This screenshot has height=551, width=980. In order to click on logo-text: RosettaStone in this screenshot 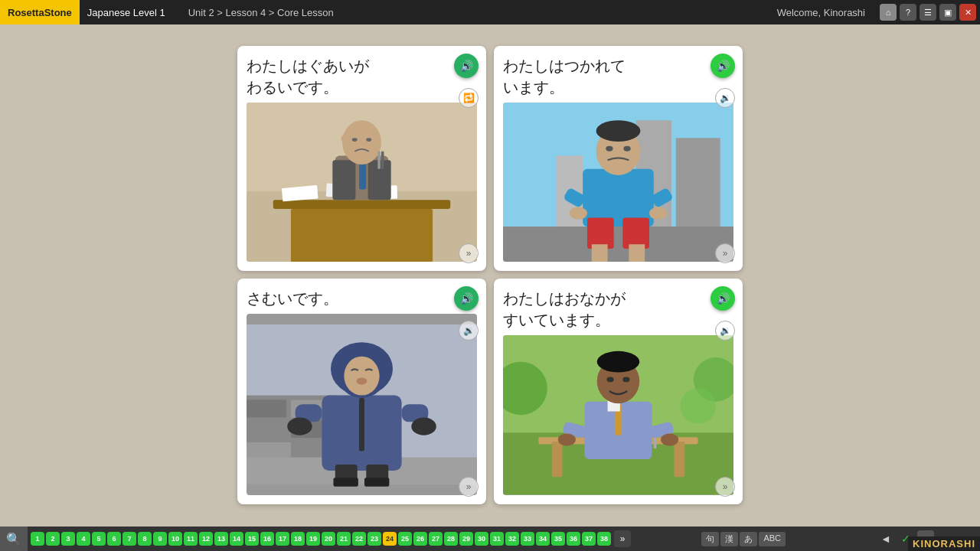, I will do `click(40, 12)`.